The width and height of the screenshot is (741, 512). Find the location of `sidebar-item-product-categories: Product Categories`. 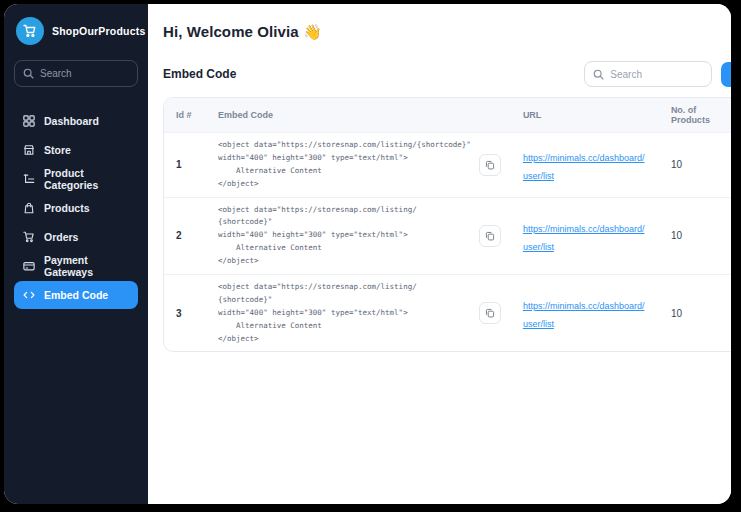

sidebar-item-product-categories: Product Categories is located at coordinates (76, 179).